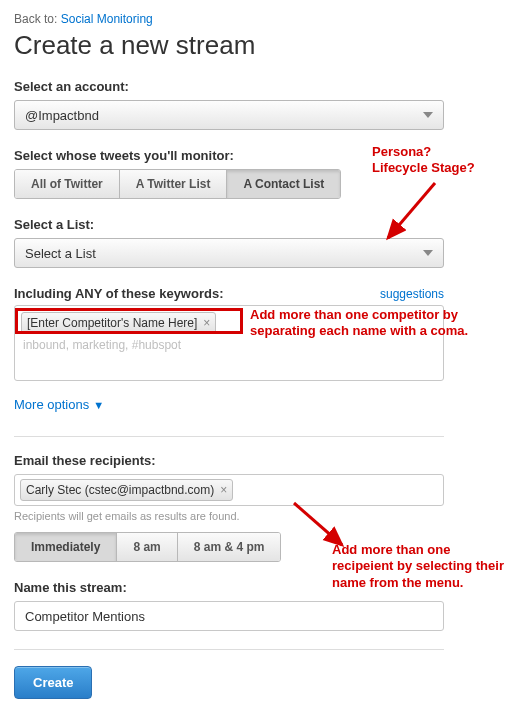  I want to click on monitor-label: Select whose tweets you'll monitor:, so click(261, 156).